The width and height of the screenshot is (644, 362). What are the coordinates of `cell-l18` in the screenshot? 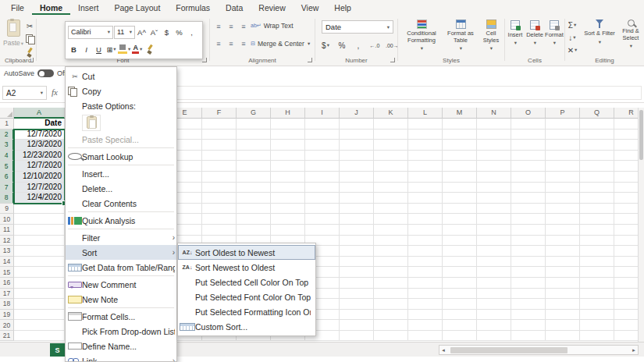 It's located at (425, 304).